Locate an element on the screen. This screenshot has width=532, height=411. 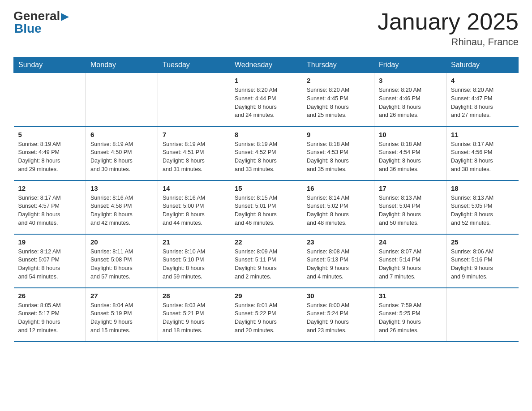
day-number: 31 is located at coordinates (410, 295).